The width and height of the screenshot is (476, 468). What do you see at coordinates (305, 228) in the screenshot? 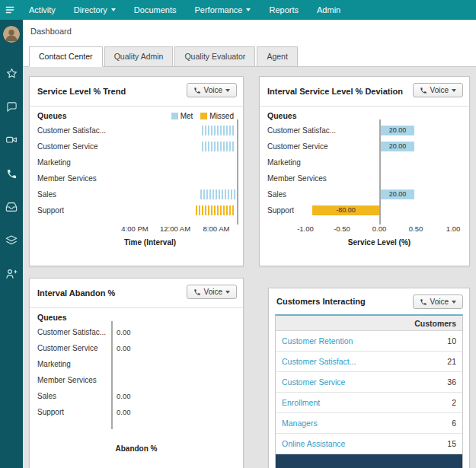
I see `x-tick: -1.00` at bounding box center [305, 228].